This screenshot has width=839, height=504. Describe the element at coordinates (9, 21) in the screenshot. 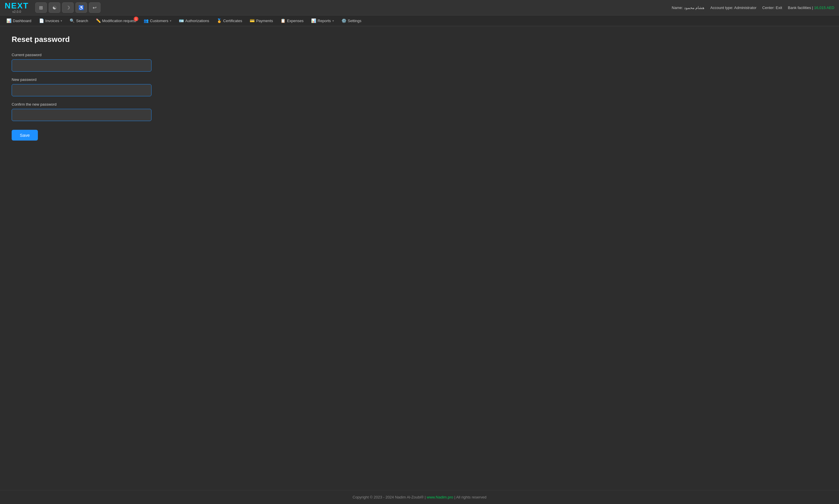

I see `dashboard-icon: 📊` at that location.